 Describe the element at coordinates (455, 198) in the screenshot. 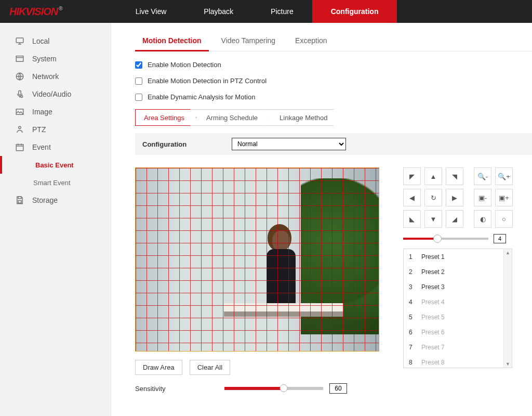

I see `ptz-right: ▶` at that location.